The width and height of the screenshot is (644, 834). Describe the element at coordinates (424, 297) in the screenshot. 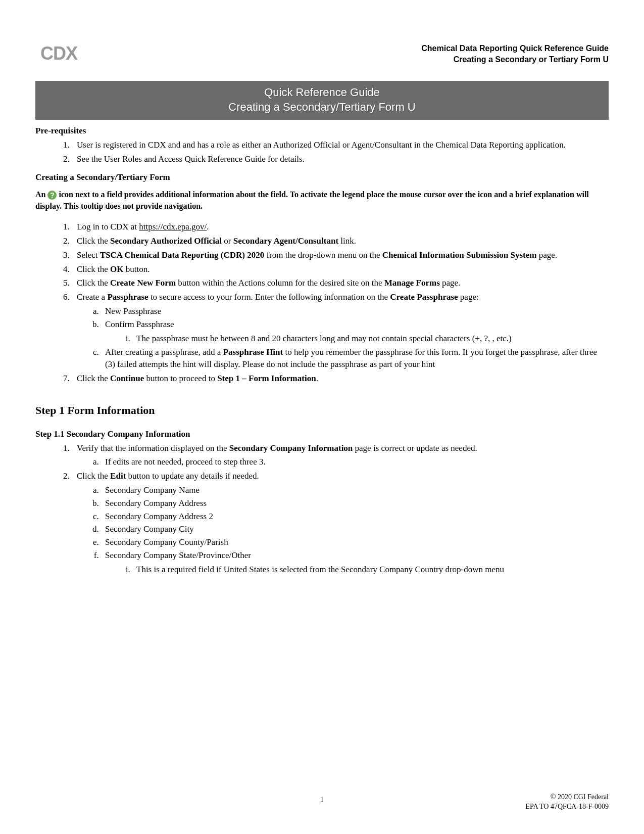

I see `bold-text: Create Passphrase` at that location.